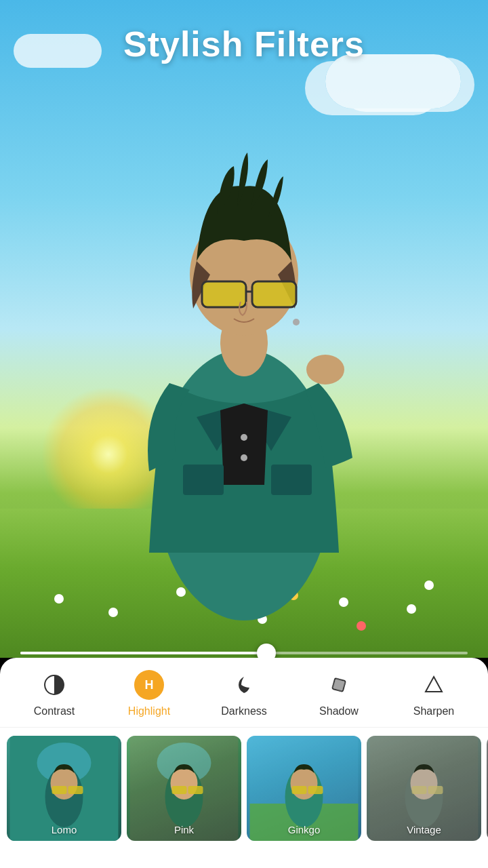 The width and height of the screenshot is (488, 868). I want to click on tab-highlight: H Highlight, so click(149, 694).